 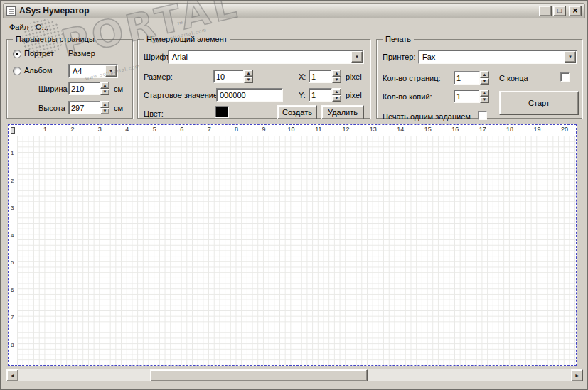 What do you see at coordinates (84, 88) in the screenshot?
I see `width-input` at bounding box center [84, 88].